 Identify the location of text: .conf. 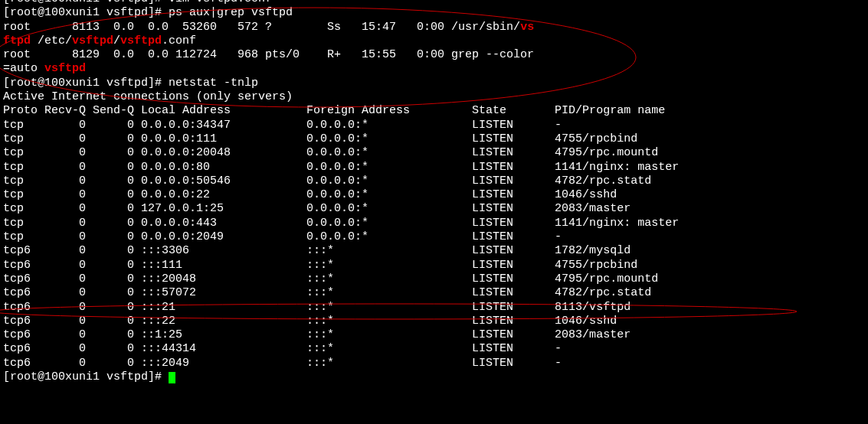
(179, 41).